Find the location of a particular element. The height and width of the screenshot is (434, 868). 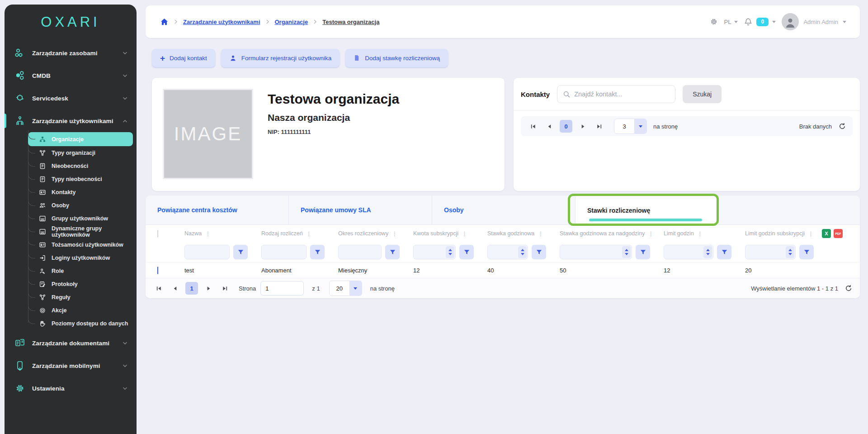

sidebar-item-osoby: Osoby is located at coordinates (79, 205).